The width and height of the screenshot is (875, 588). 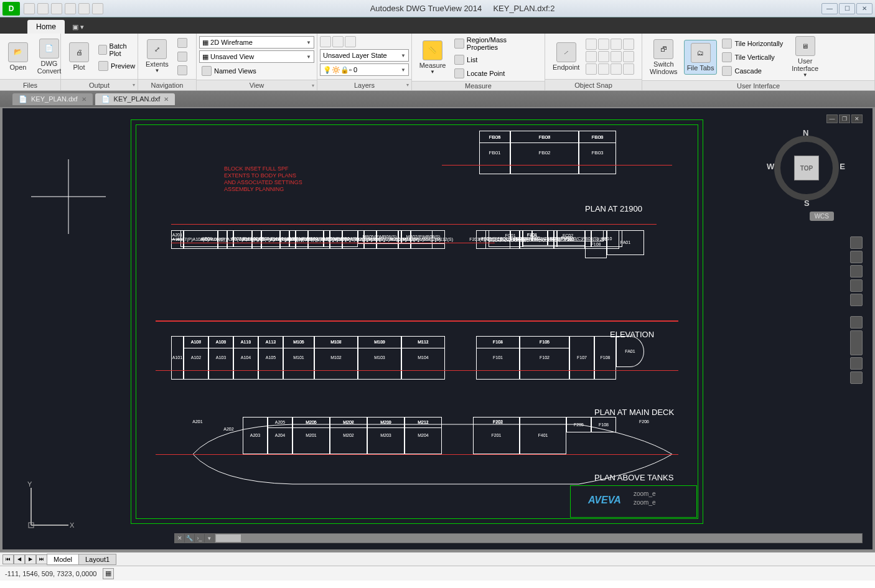 What do you see at coordinates (232, 42) in the screenshot?
I see `visual-style-value: 2D Wireframe` at bounding box center [232, 42].